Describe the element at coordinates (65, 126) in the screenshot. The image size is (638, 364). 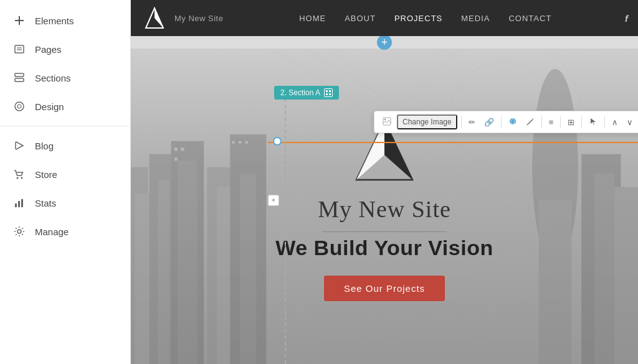
I see `sidebar-divider` at that location.